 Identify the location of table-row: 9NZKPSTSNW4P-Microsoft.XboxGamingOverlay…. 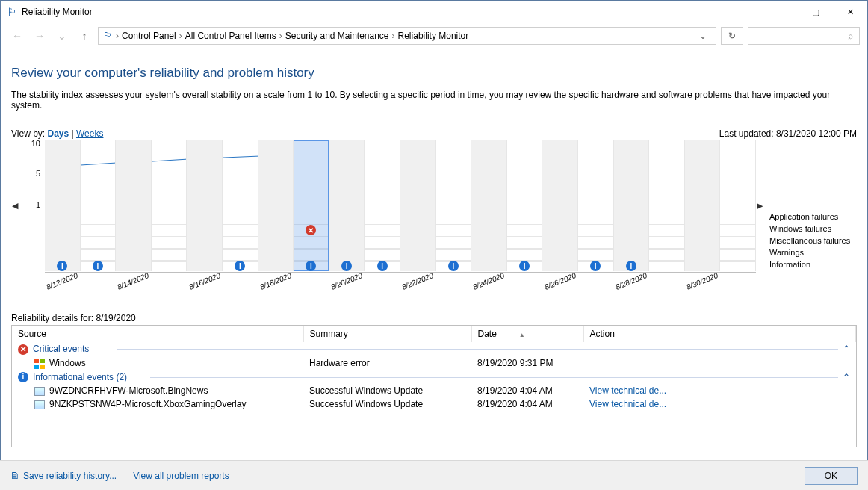
(434, 404).